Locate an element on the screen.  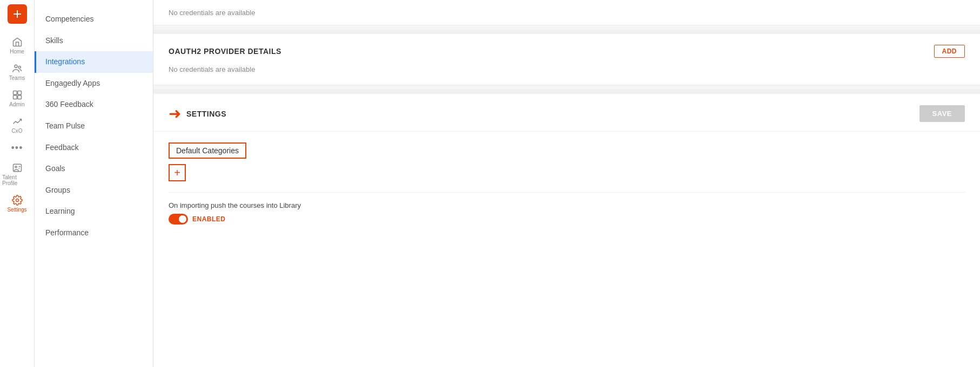
nav-item-admin: Admin is located at coordinates (17, 98).